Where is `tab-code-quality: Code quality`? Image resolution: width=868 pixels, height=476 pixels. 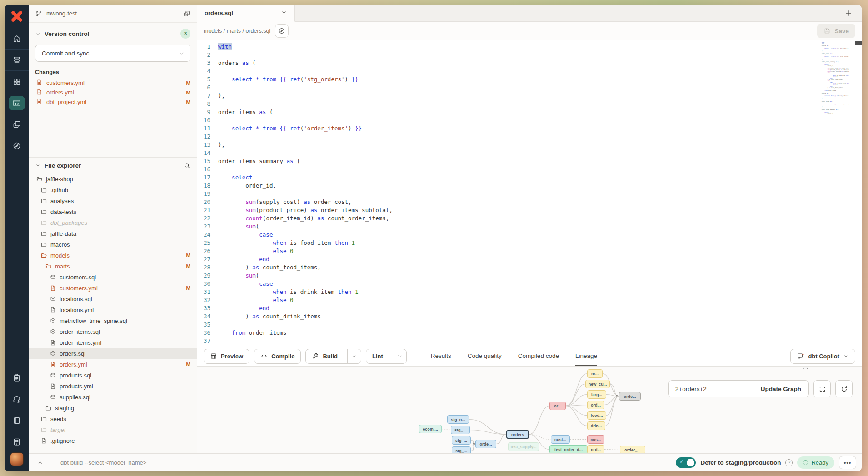
tab-code-quality: Code quality is located at coordinates (484, 356).